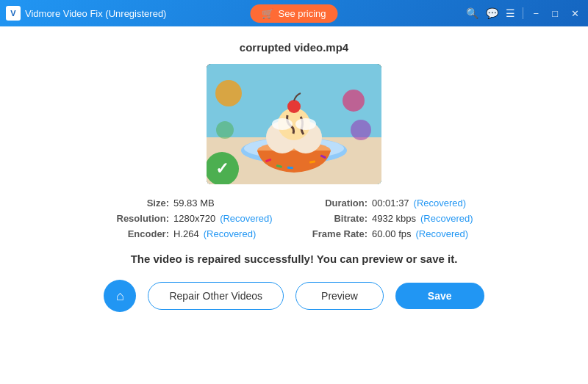  Describe the element at coordinates (393, 203) in the screenshot. I see `info-row-duration: Duration: 00:01:37 (Recovered)` at that location.